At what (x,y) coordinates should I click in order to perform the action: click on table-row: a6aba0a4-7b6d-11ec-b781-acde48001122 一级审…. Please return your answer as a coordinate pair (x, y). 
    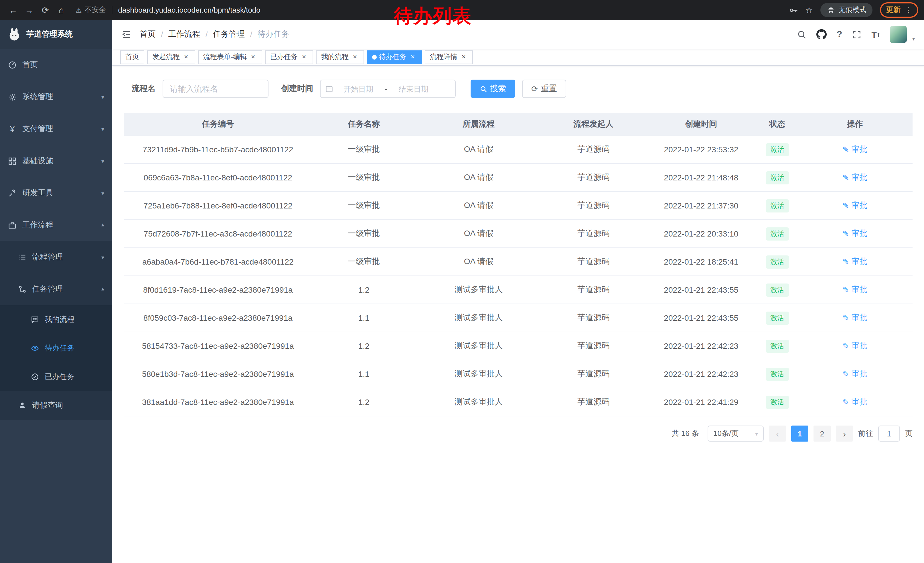
    Looking at the image, I should click on (518, 262).